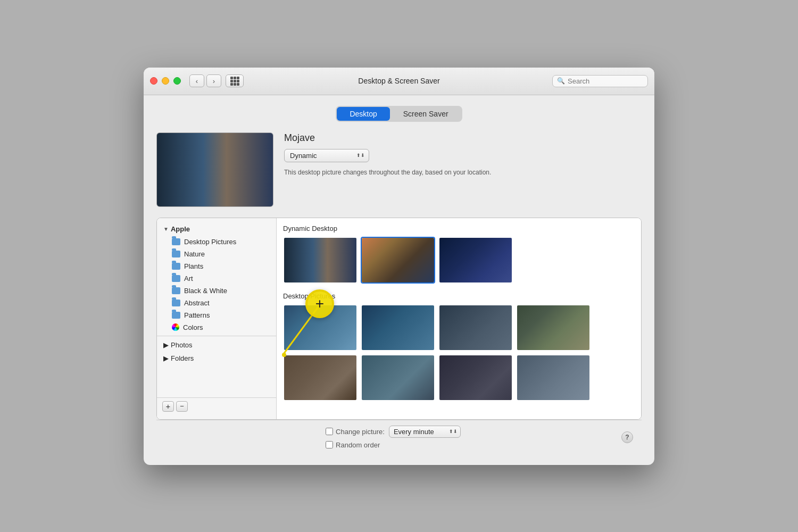 This screenshot has width=798, height=532. What do you see at coordinates (182, 406) in the screenshot?
I see `remove-folder-button: −` at bounding box center [182, 406].